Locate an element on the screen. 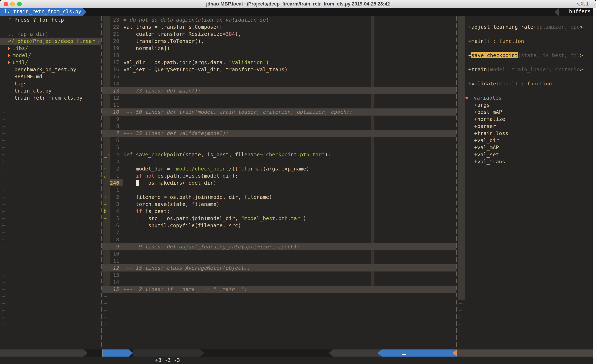 The height and width of the screenshot is (364, 596). code-line: _34def save_checkpoint(state, is_best, f… is located at coordinates (279, 155).